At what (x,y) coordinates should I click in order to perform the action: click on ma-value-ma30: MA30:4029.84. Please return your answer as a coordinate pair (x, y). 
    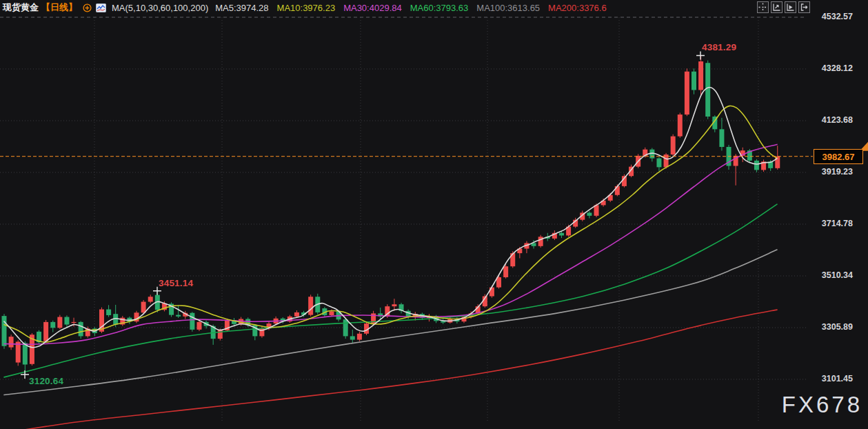
    Looking at the image, I should click on (372, 8).